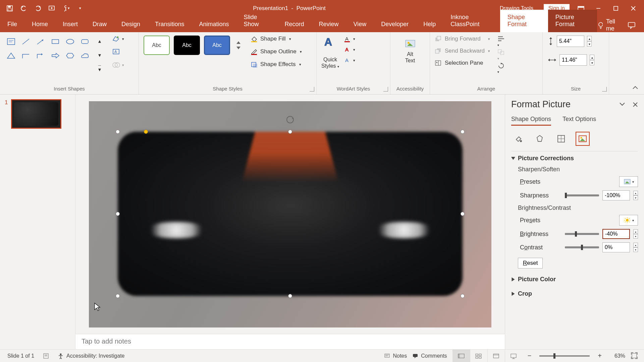 The height and width of the screenshot is (362, 644). Describe the element at coordinates (238, 45) in the screenshot. I see `shape-styles-more-button` at that location.